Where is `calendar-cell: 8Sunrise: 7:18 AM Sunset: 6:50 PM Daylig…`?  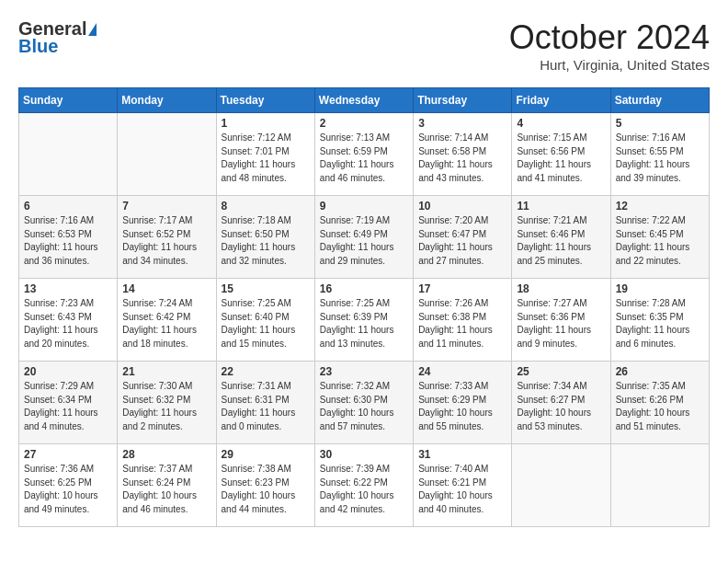 calendar-cell: 8Sunrise: 7:18 AM Sunset: 6:50 PM Daylig… is located at coordinates (265, 237).